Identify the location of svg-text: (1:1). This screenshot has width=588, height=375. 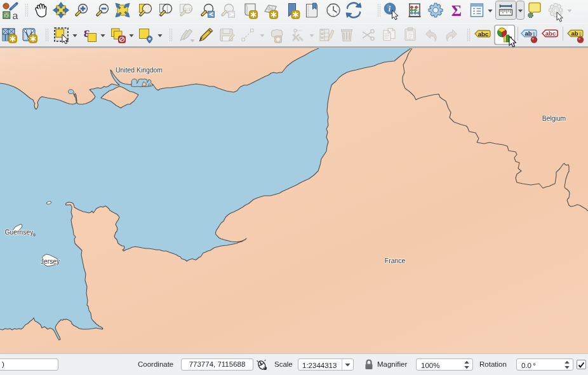
(188, 10).